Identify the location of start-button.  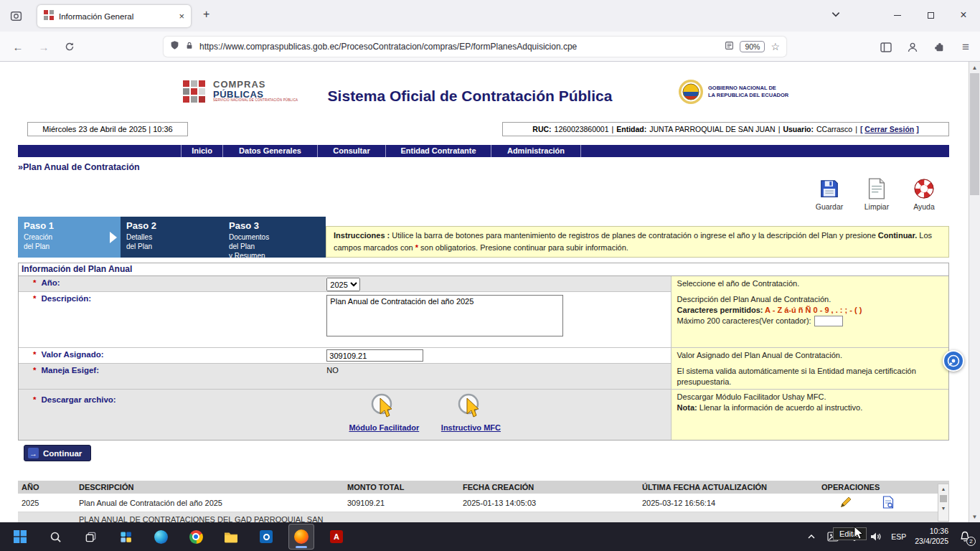
(20, 537).